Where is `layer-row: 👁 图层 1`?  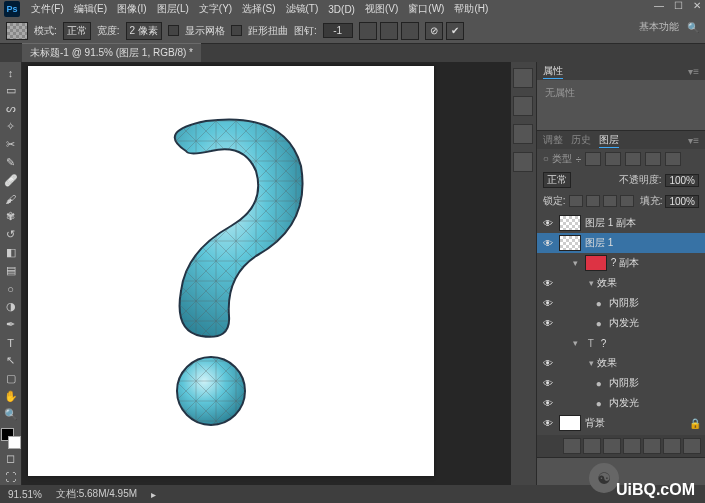 layer-row: 👁 图层 1 is located at coordinates (621, 243).